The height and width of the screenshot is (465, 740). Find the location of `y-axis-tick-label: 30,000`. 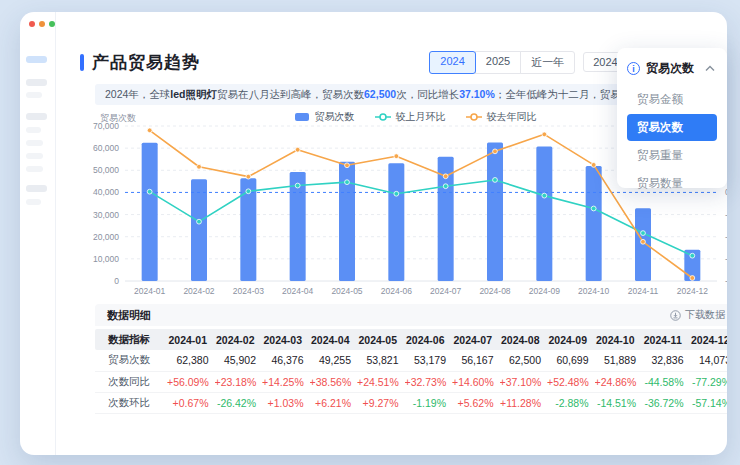

y-axis-tick-label: 30,000 is located at coordinates (106, 215).